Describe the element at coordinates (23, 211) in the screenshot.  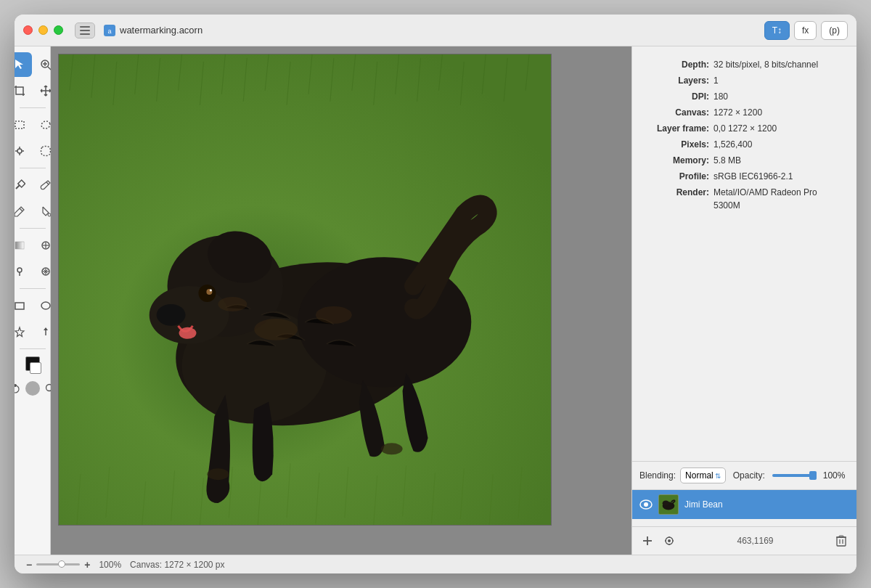
I see `pencil-tool` at that location.